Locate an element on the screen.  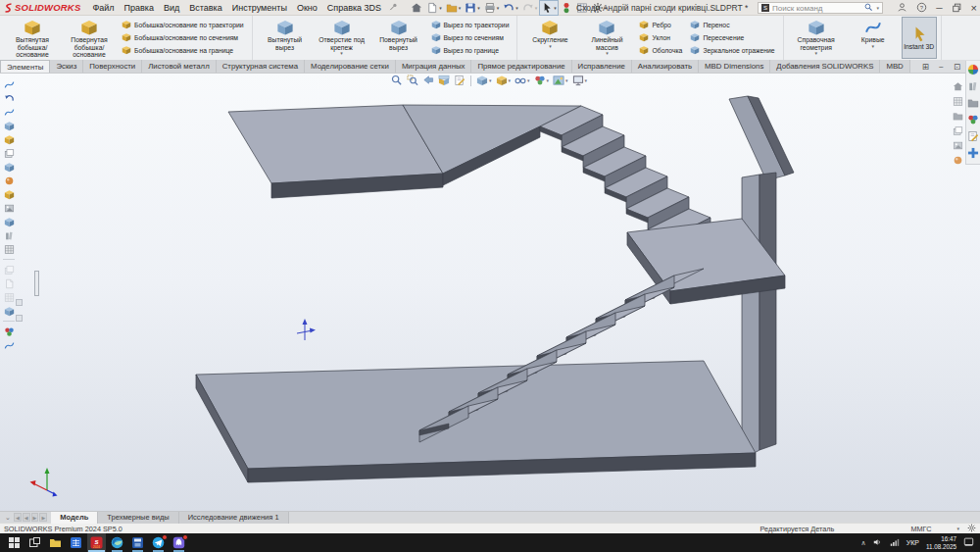
command-tab-1: Элементы is located at coordinates (25, 67).